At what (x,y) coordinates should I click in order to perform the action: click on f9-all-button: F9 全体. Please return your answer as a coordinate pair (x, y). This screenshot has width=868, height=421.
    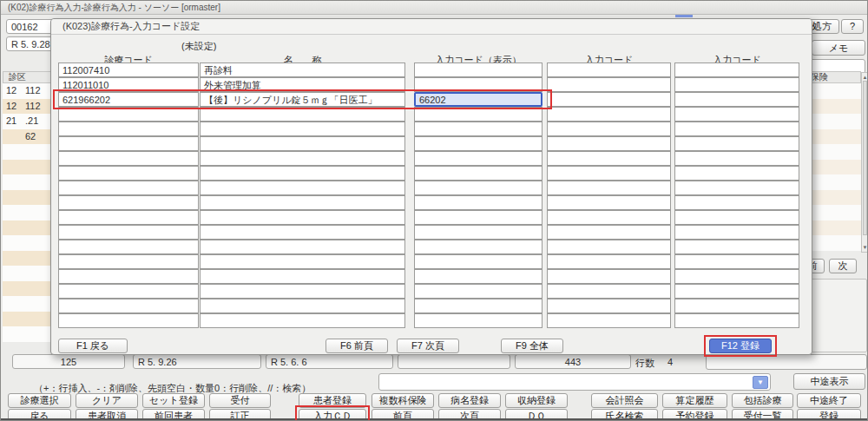
    Looking at the image, I should click on (532, 345).